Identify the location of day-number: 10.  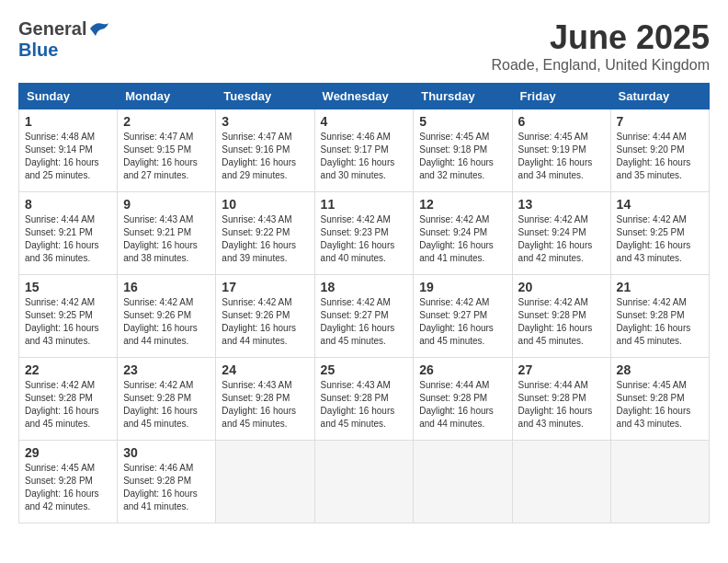
(265, 204).